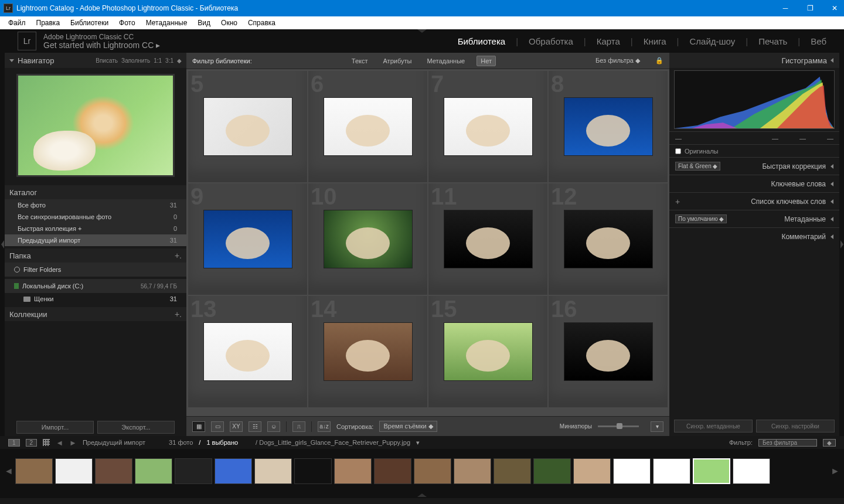 This screenshot has width=844, height=504. What do you see at coordinates (96, 270) in the screenshot?
I see `folder-filter-input: Filter Folders` at bounding box center [96, 270].